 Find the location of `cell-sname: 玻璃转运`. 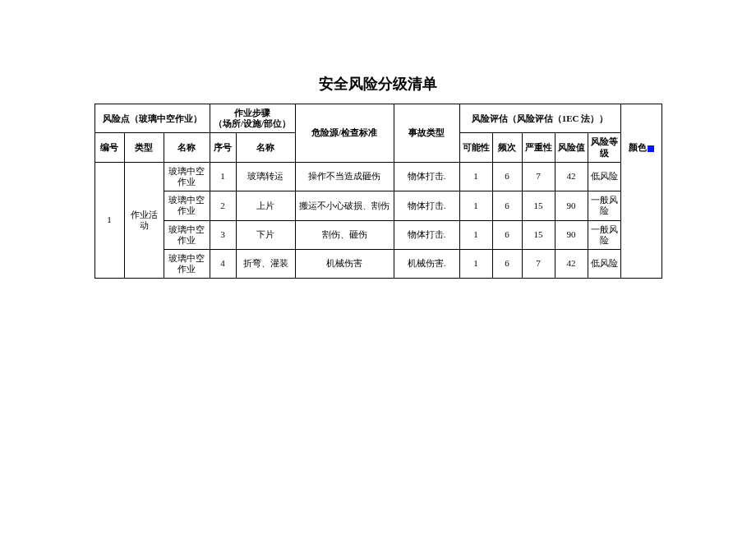

cell-sname: 玻璃转运 is located at coordinates (265, 176).